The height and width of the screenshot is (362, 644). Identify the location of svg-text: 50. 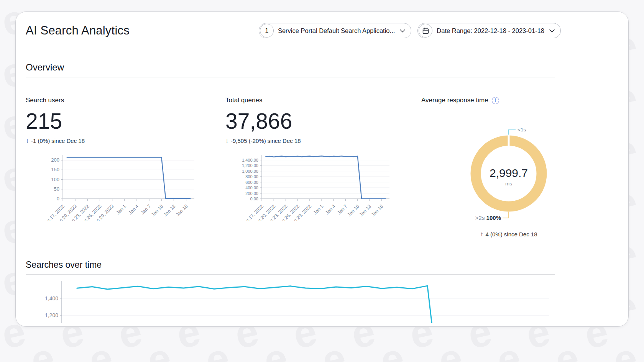
(57, 189).